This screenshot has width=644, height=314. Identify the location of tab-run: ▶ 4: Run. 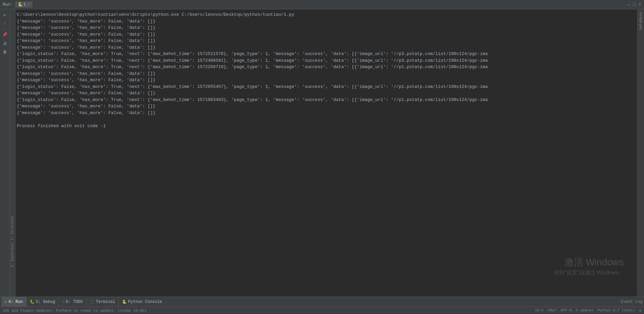
(14, 302).